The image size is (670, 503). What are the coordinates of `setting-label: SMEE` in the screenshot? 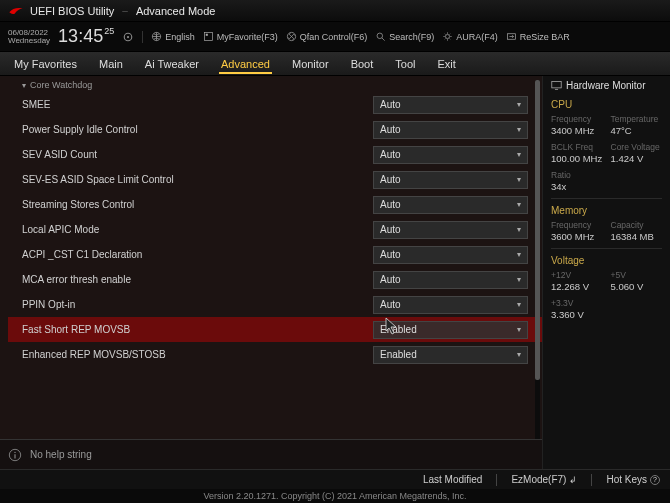 It's located at (198, 104).